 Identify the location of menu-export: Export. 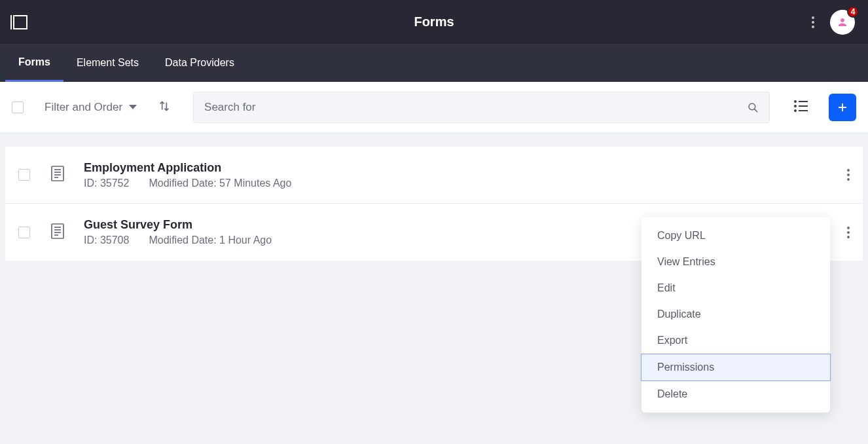
(736, 341).